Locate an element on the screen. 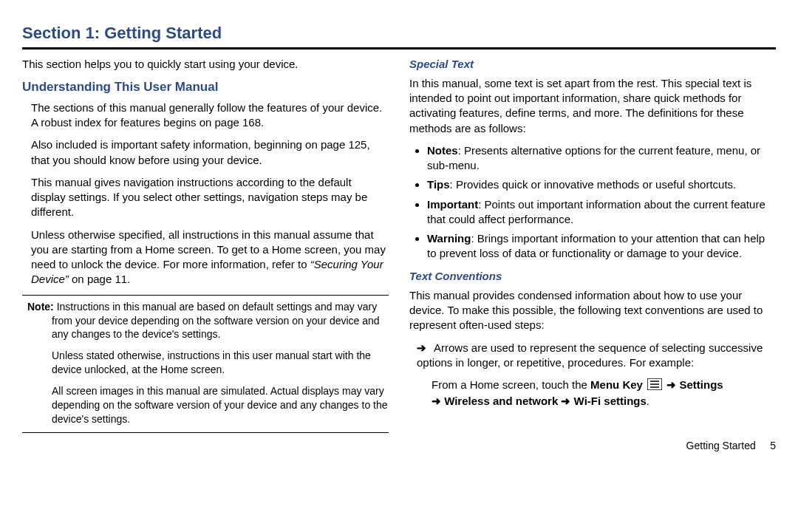 This screenshot has width=798, height=532. text-conventions-heading: Text Conventions is located at coordinates (593, 276).